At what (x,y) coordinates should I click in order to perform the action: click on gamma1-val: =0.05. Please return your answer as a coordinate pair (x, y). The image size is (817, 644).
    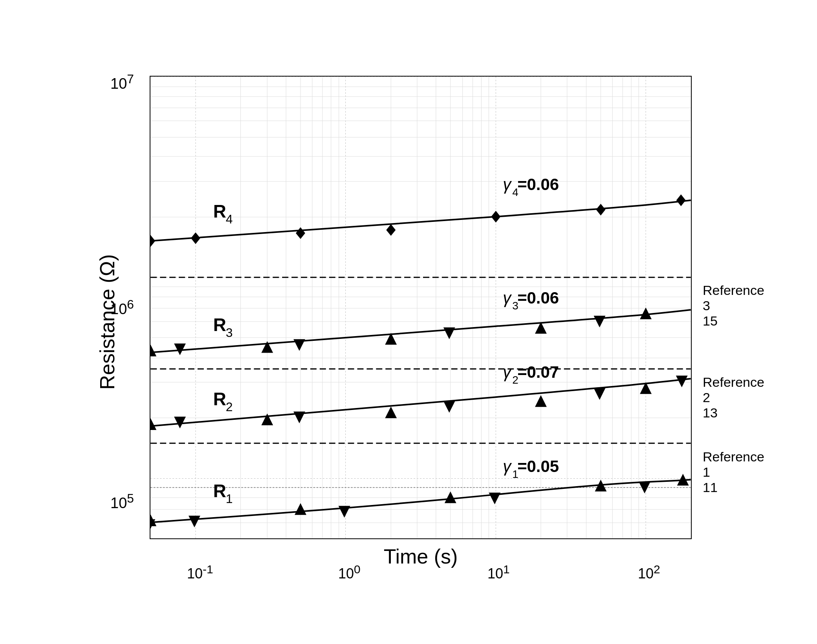
    Looking at the image, I should click on (538, 467).